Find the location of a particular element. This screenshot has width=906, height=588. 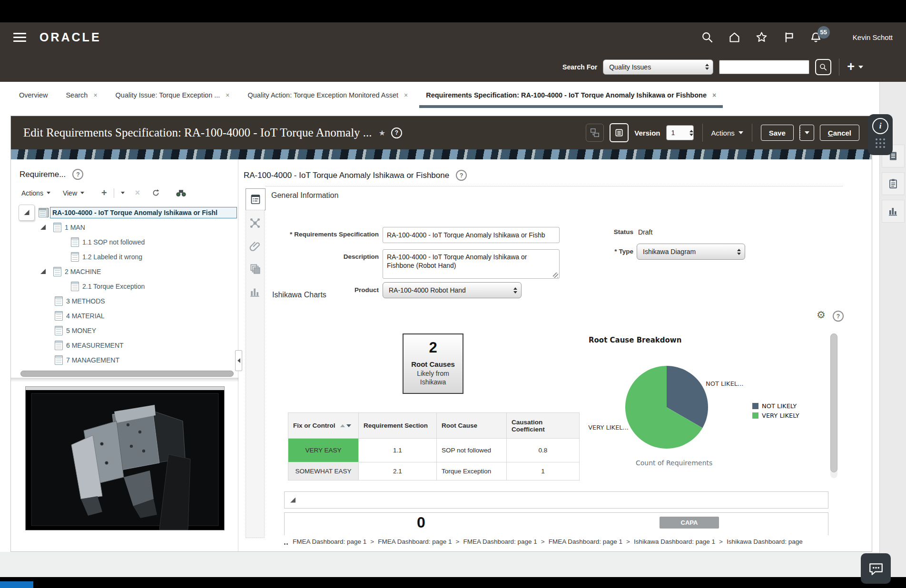

search-category-select: Quality Issues is located at coordinates (658, 67).